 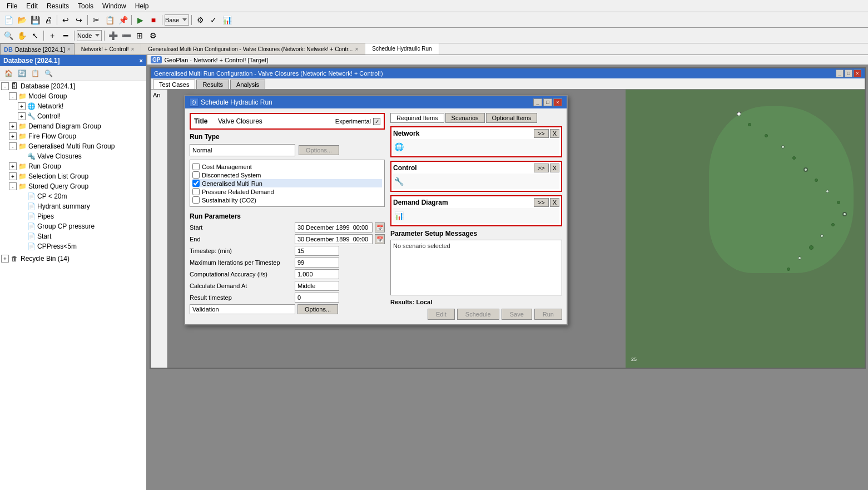 What do you see at coordinates (840, 73) in the screenshot?
I see `inner-min-btn: _` at bounding box center [840, 73].